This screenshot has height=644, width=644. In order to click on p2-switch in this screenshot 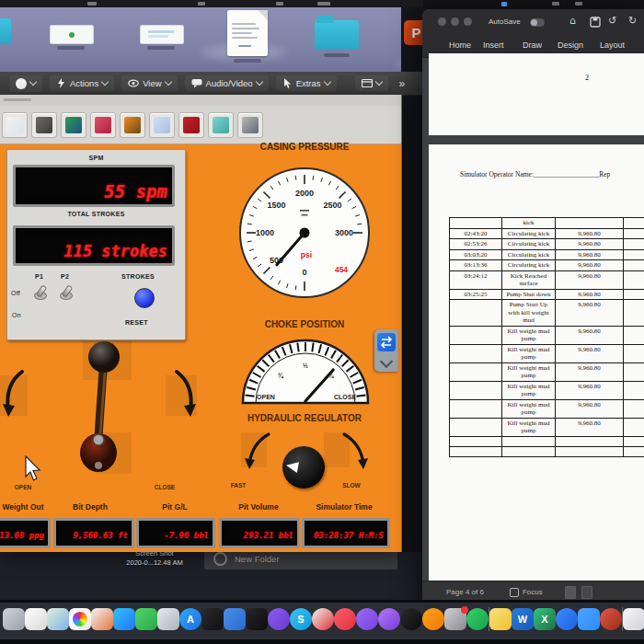, I will do `click(65, 293)`.